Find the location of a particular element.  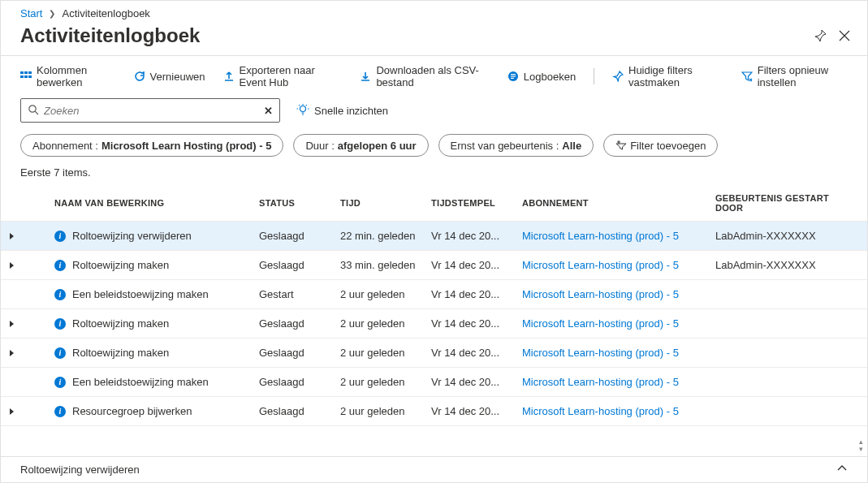

toolbar-label: Vernieuwen is located at coordinates (178, 76).